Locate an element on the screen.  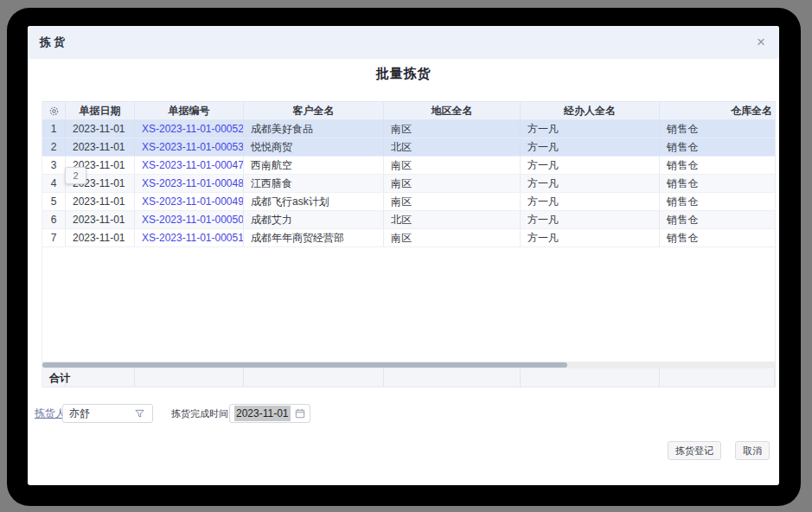
column-header-handler-name: 经办人全名 is located at coordinates (590, 111).